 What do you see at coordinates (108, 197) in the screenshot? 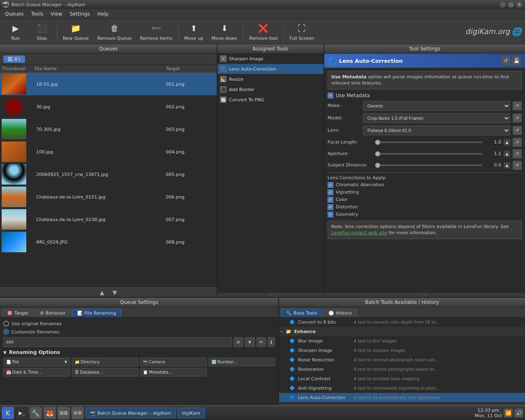
I see `table-row: Chateaux-de-la-Loire_0151.jpg 006.png` at bounding box center [108, 197].